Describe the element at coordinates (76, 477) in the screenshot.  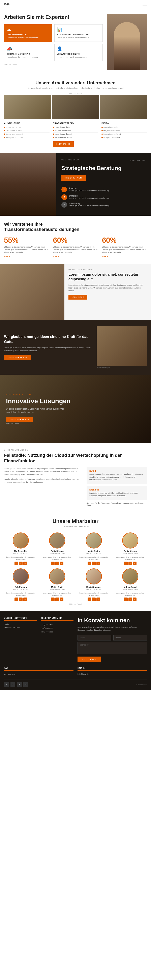
I see `case-section: UNSERE LÖSUNGEN Fallstudie: Nutzung der …` at that location.